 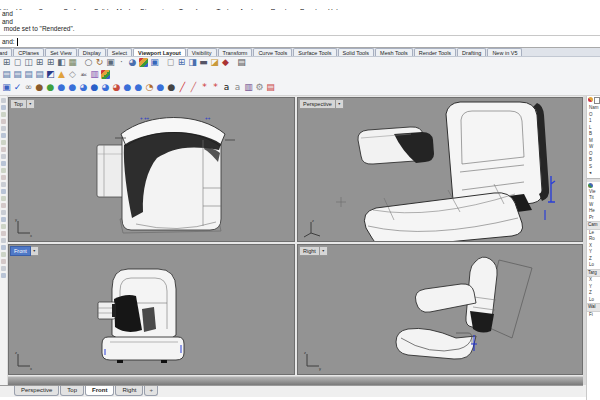 What do you see at coordinates (216, 88) in the screenshot?
I see `annotate-2-icon: *` at bounding box center [216, 88].